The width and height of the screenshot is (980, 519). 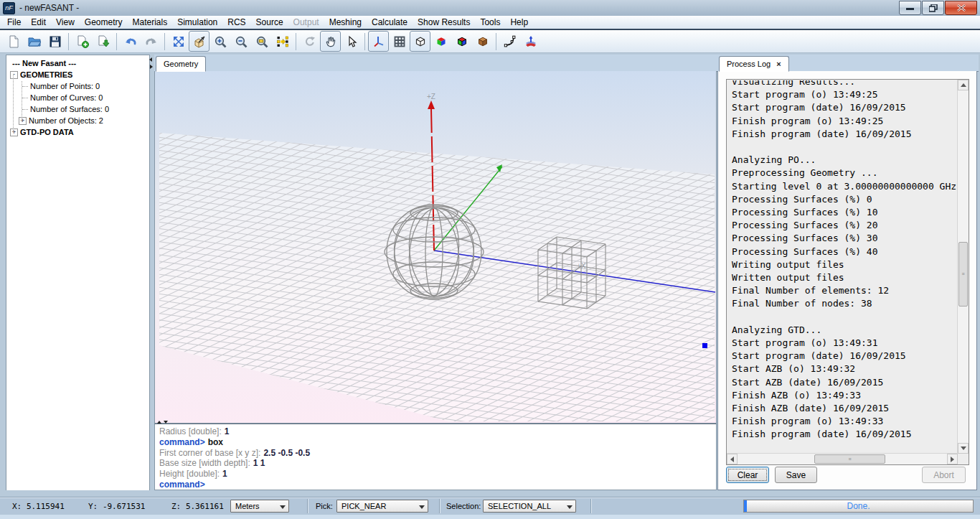 I want to click on scroll-left-button, so click(x=732, y=459).